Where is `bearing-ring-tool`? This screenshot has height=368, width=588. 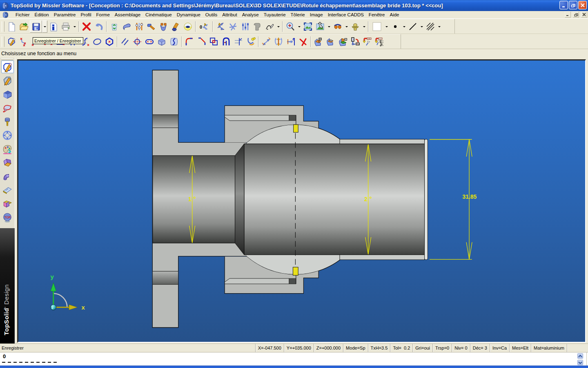
bearing-ring-tool is located at coordinates (7, 136).